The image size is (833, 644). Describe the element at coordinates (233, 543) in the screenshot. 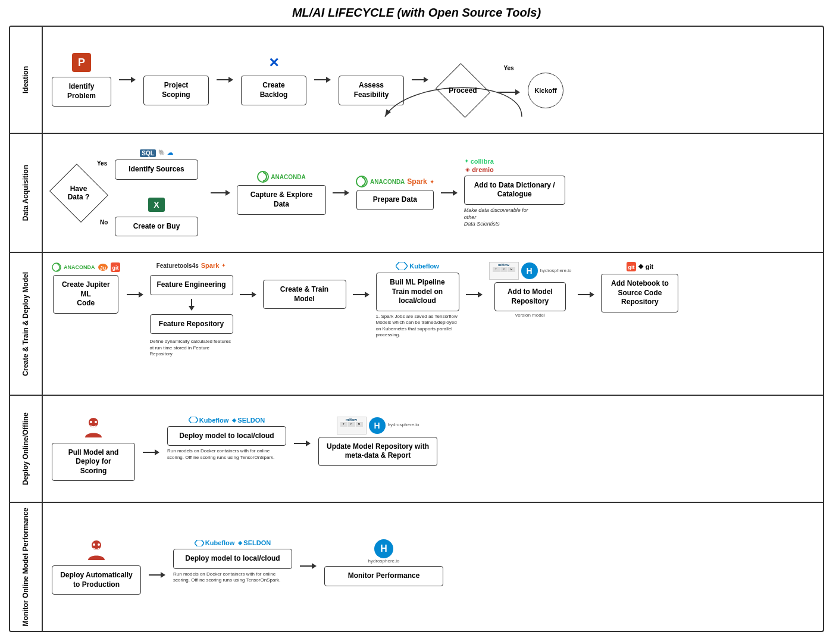

I see `kubeflow-seldon-icons-2: Kubeflow ◈ SELDON` at that location.